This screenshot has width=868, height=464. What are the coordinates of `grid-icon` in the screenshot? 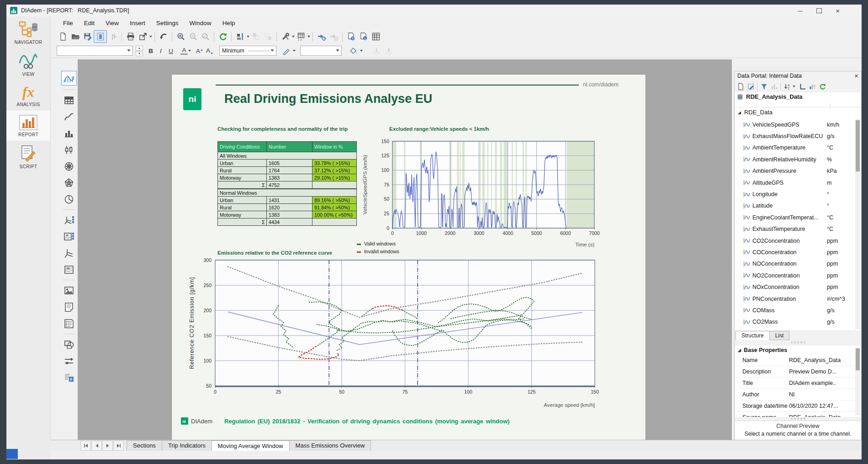 It's located at (376, 37).